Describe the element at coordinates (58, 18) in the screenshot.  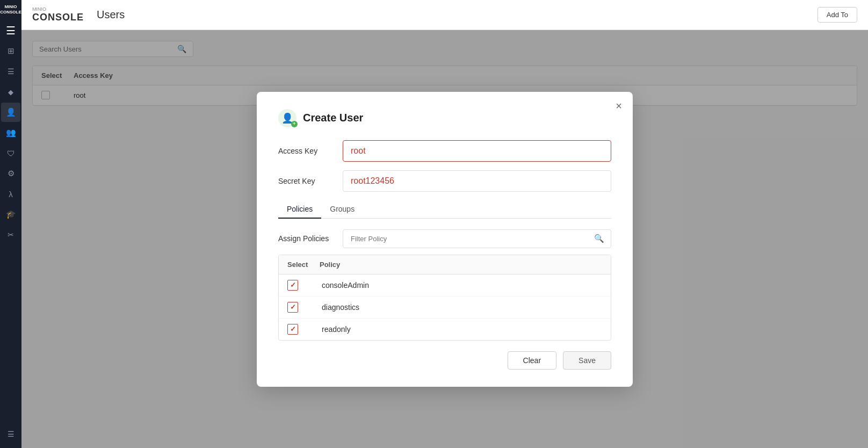
I see `topbar-logo-console: CONSOLE` at that location.